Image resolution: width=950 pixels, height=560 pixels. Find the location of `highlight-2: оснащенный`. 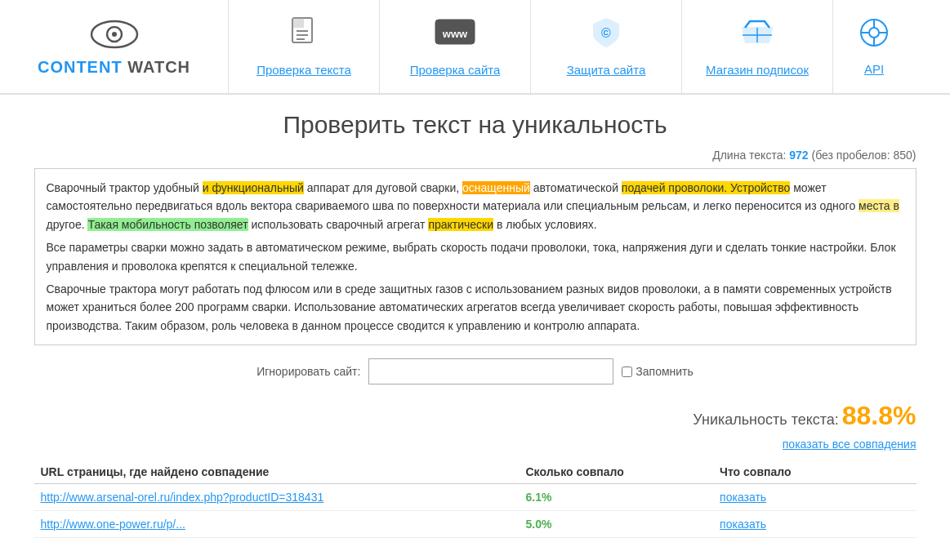

highlight-2: оснащенный is located at coordinates (497, 188).